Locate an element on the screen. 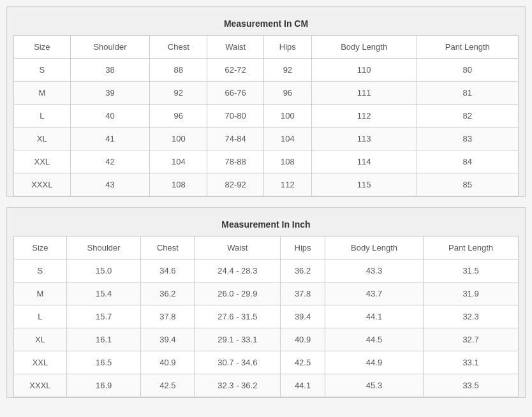 This screenshot has width=532, height=417. table-row: XXXL16.942.532.3 - 36.244.145.333.5 is located at coordinates (267, 386).